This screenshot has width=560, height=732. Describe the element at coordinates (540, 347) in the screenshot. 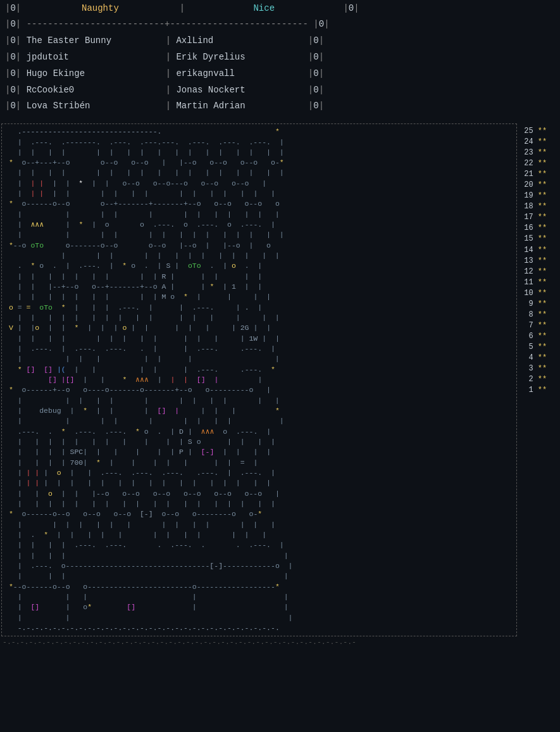

I see `num-5: 5 **` at that location.